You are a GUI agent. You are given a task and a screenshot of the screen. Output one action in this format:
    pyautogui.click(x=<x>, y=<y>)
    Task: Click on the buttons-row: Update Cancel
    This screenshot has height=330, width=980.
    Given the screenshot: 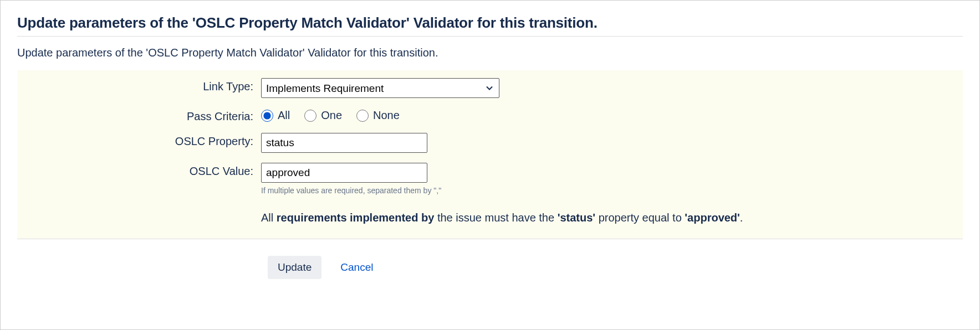 What is the action you would take?
    pyautogui.click(x=490, y=267)
    